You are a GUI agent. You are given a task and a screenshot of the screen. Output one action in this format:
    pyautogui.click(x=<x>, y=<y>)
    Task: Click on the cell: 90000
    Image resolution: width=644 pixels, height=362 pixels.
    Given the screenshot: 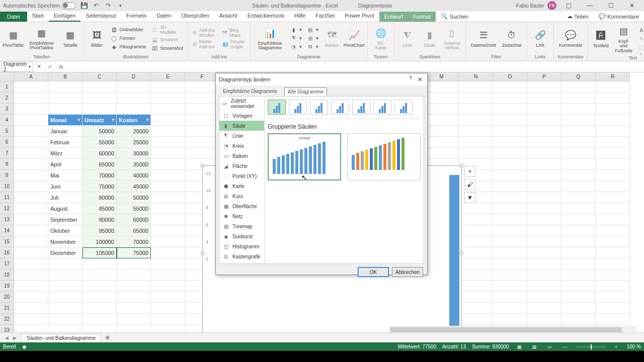 What is the action you would take?
    pyautogui.click(x=100, y=220)
    